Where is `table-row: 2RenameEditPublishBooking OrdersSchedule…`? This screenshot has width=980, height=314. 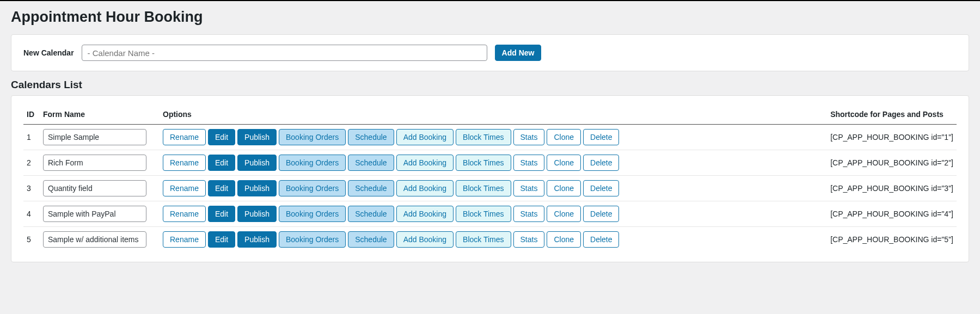
table-row: 2RenameEditPublishBooking OrdersSchedule… is located at coordinates (490, 163).